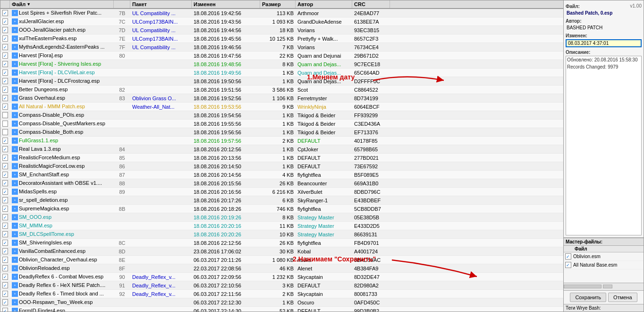 The image size is (644, 312). I want to click on table-row: + Deadly Reflex 6 - Timed block and ... …, so click(282, 294).